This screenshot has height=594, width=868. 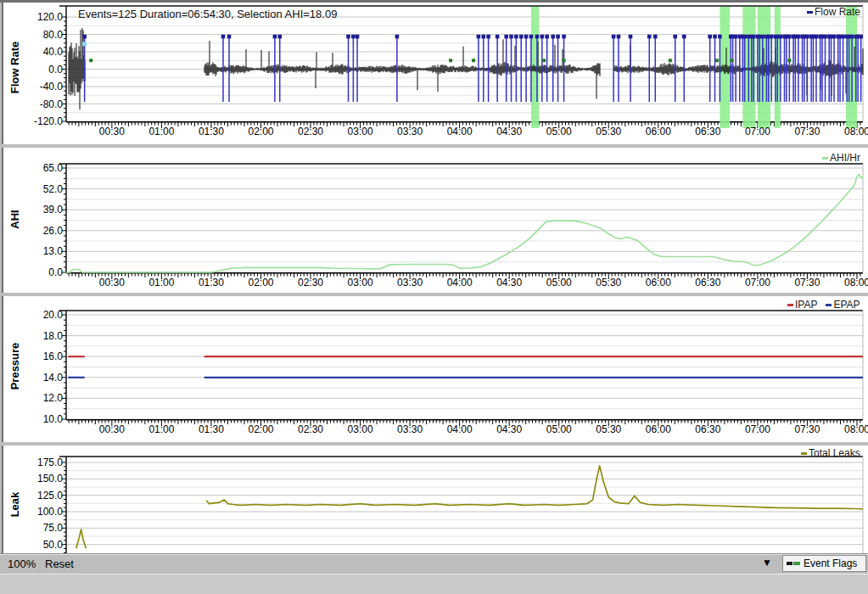 What do you see at coordinates (831, 453) in the screenshot?
I see `leak-legend: Total Leaks` at bounding box center [831, 453].